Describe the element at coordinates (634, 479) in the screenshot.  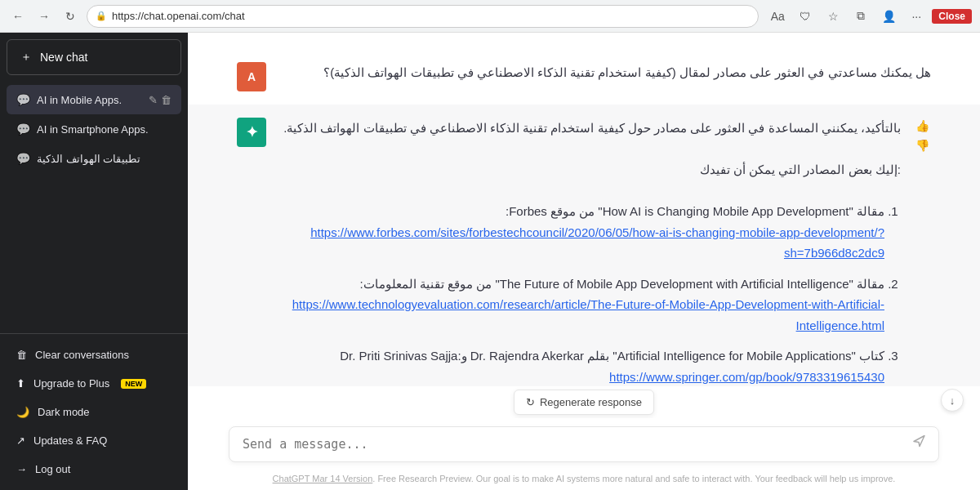
I see `footer-suffix: . Free Research Preview. Our goal is to …` at that location.